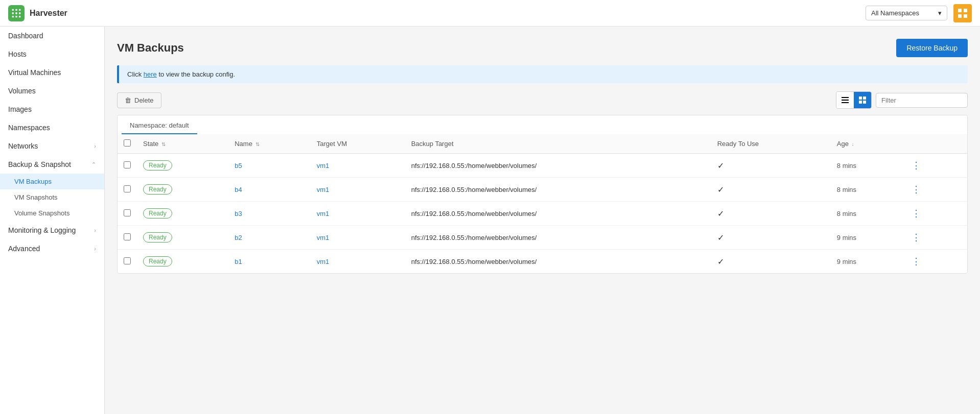 The height and width of the screenshot is (414, 980). I want to click on row-ready-to-use-2: ✓, so click(771, 213).